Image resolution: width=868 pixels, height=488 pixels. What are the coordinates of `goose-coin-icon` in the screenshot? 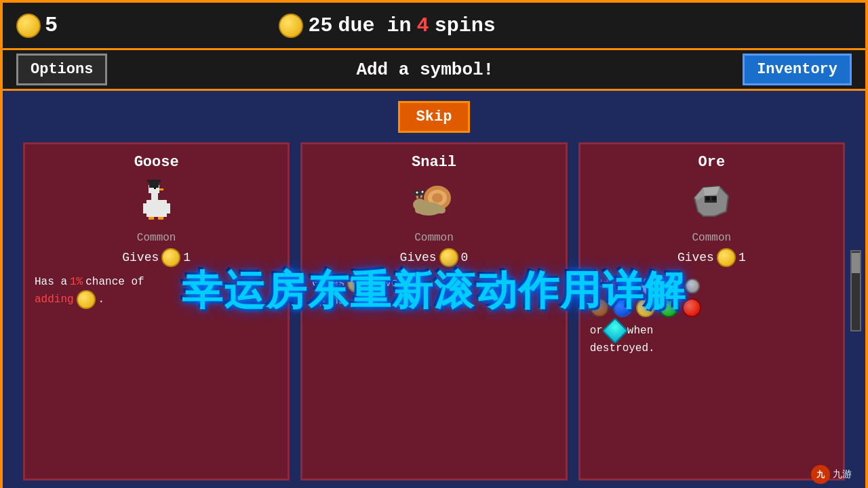 It's located at (171, 258).